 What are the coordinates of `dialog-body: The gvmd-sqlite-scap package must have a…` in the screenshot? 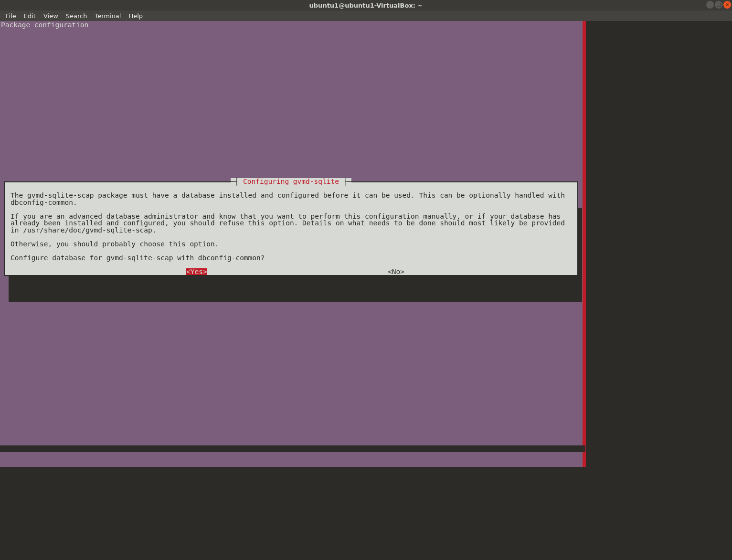 It's located at (291, 232).